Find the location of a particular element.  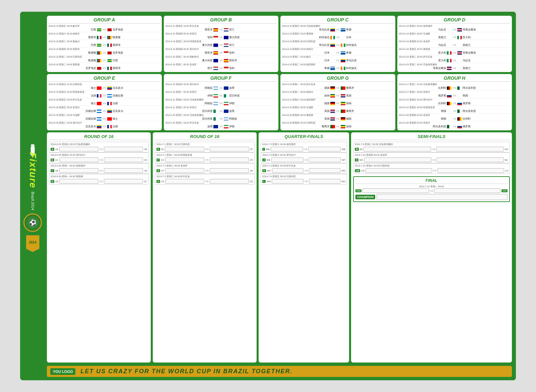

team2-name: 荷兰 is located at coordinates (253, 29).